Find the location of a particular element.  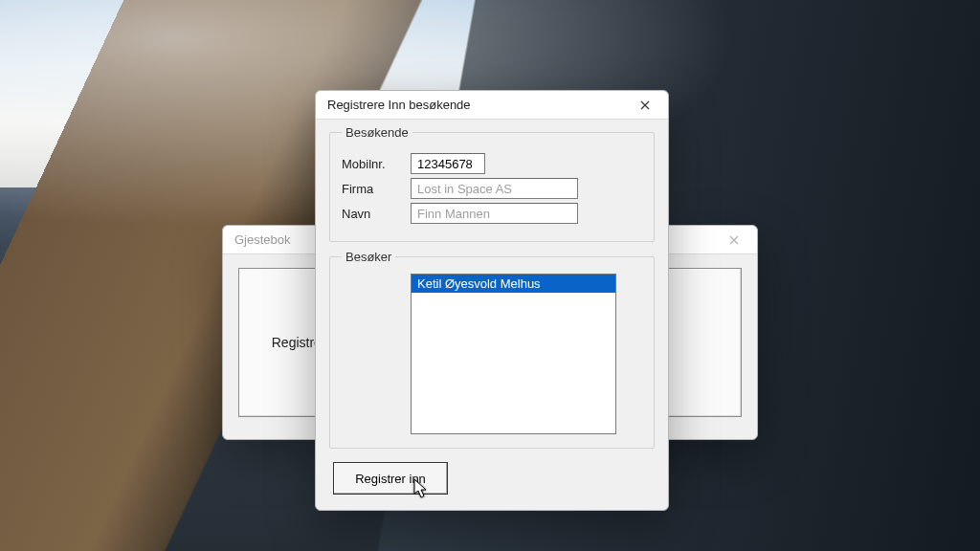

host-listbox: Ketil Øyesvold Melhus is located at coordinates (513, 354).